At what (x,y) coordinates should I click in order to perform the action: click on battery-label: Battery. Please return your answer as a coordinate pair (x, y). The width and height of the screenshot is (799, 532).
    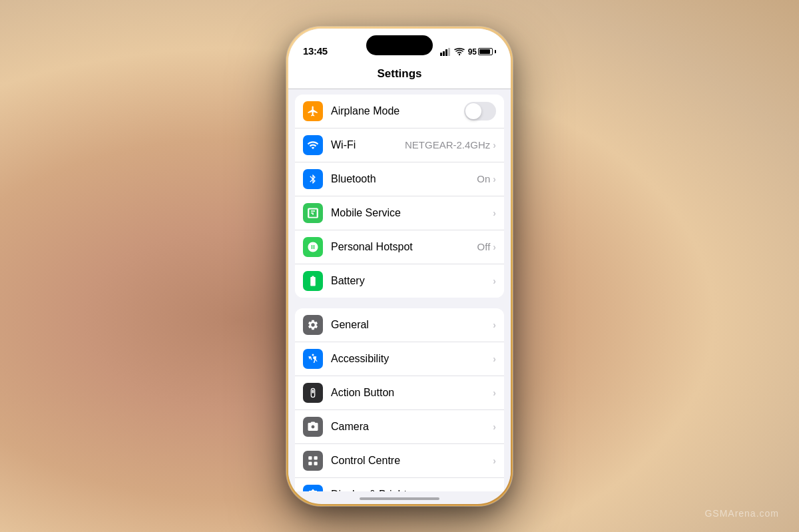
    Looking at the image, I should click on (411, 281).